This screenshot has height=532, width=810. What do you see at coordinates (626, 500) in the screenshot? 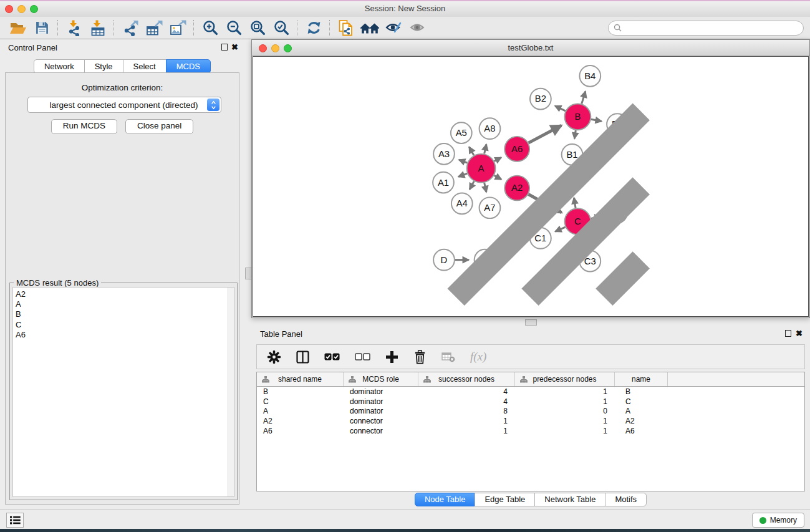
I see `tab-motifs: Motifs` at bounding box center [626, 500].